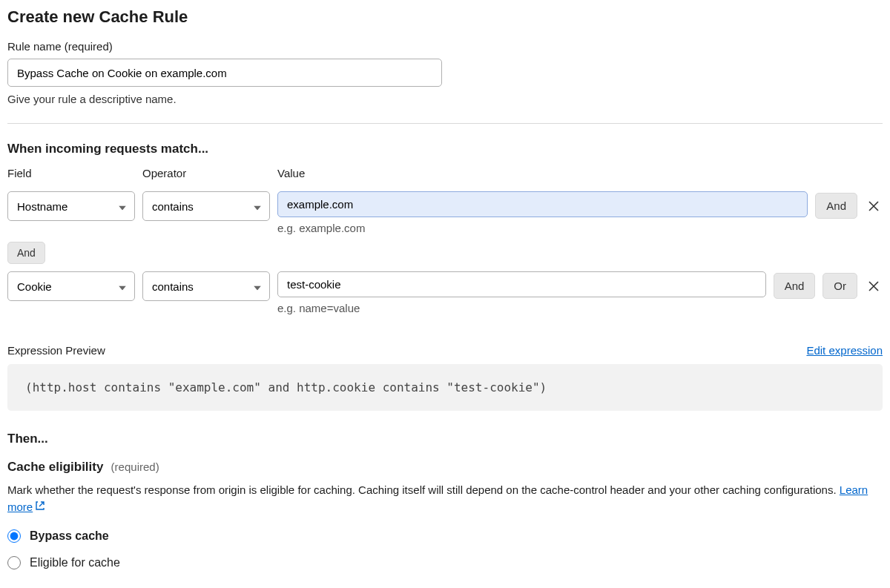 The image size is (890, 588). I want to click on rule-name-label: Rule name (required), so click(445, 46).